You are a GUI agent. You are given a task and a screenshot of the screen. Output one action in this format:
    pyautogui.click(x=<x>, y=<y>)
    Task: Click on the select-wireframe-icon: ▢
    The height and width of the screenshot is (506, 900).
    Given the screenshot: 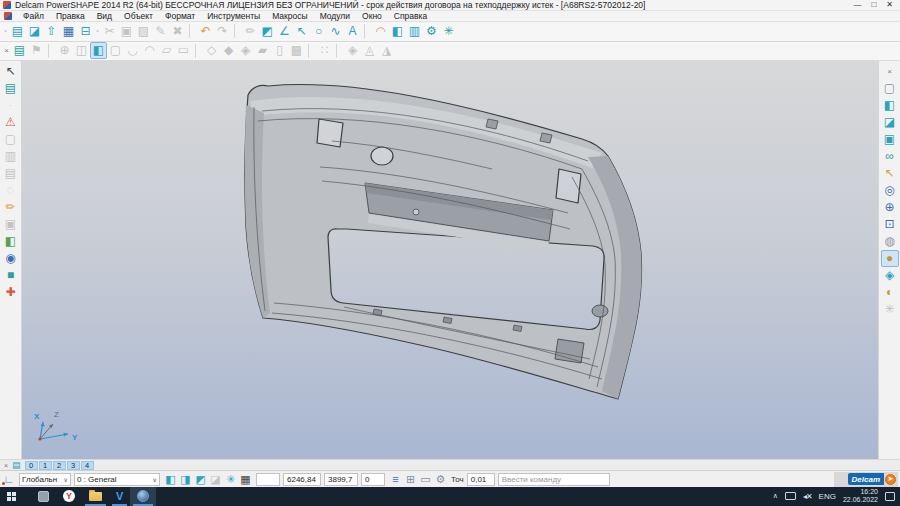 What is the action you would take?
    pyautogui.click(x=116, y=50)
    